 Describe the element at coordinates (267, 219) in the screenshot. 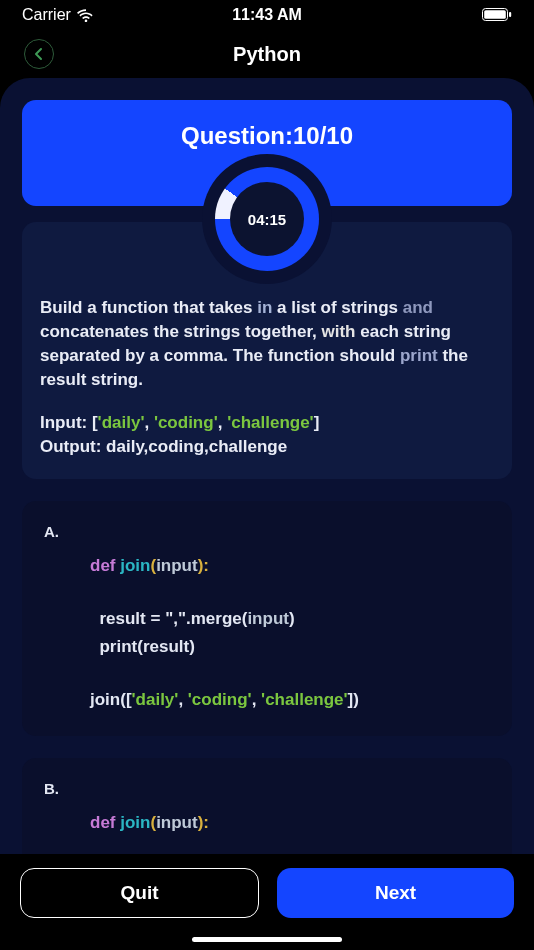

I see `timer-shell: 04:15` at that location.